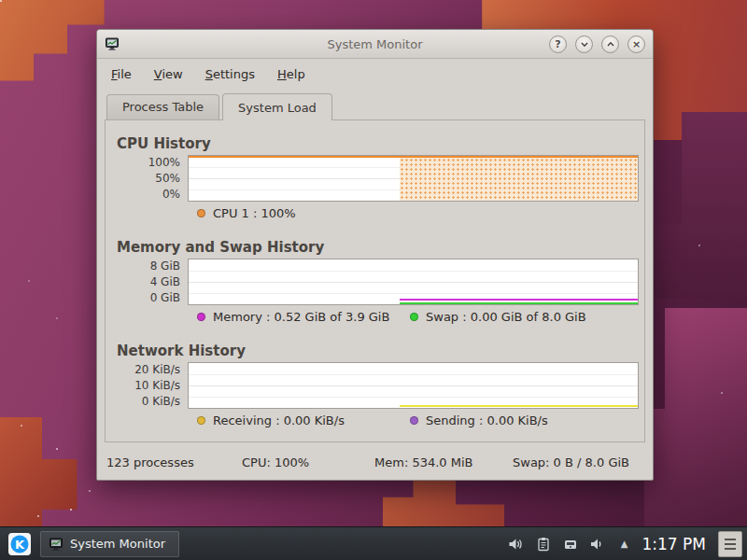  What do you see at coordinates (374, 247) in the screenshot?
I see `memory-history-title: Memory and Swap History` at bounding box center [374, 247].